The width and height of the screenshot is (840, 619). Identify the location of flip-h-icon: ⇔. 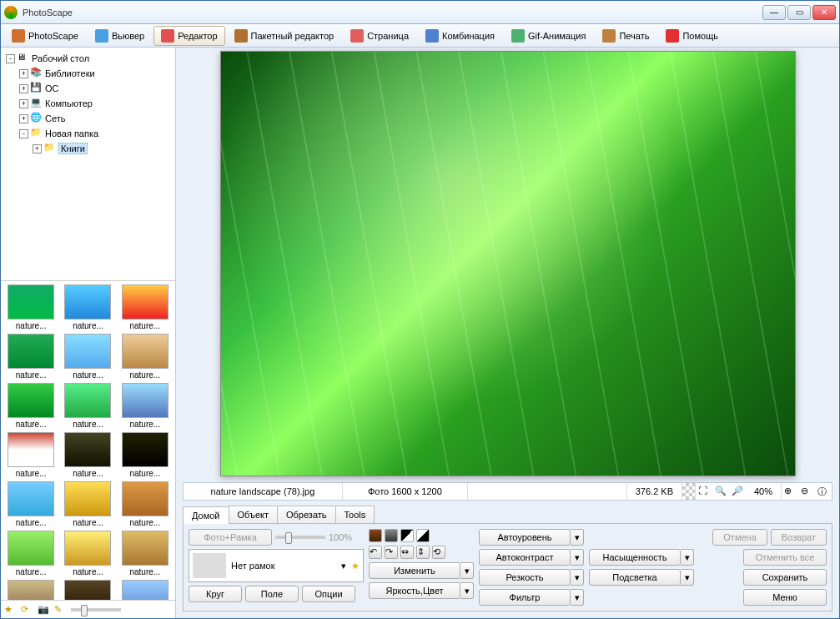
(407, 552).